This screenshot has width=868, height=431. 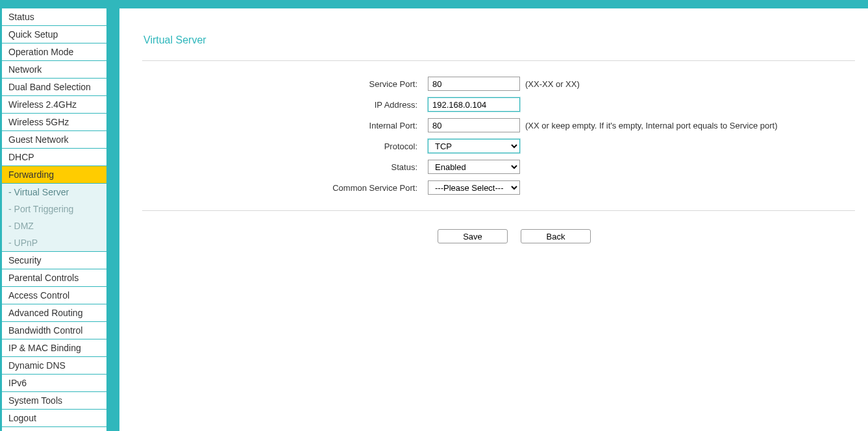 I want to click on sidebar-item-label: Status, so click(x=21, y=17).